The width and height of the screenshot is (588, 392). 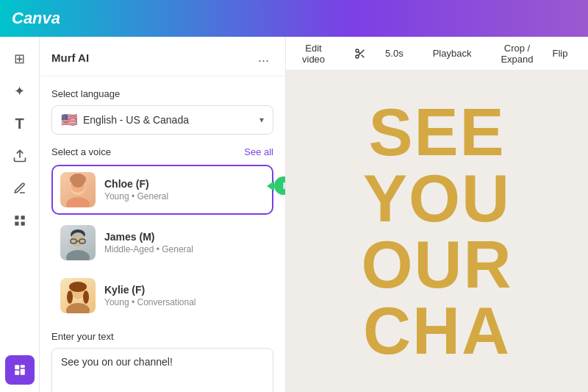 What do you see at coordinates (81, 152) in the screenshot?
I see `voice-label: Select a voice` at bounding box center [81, 152].